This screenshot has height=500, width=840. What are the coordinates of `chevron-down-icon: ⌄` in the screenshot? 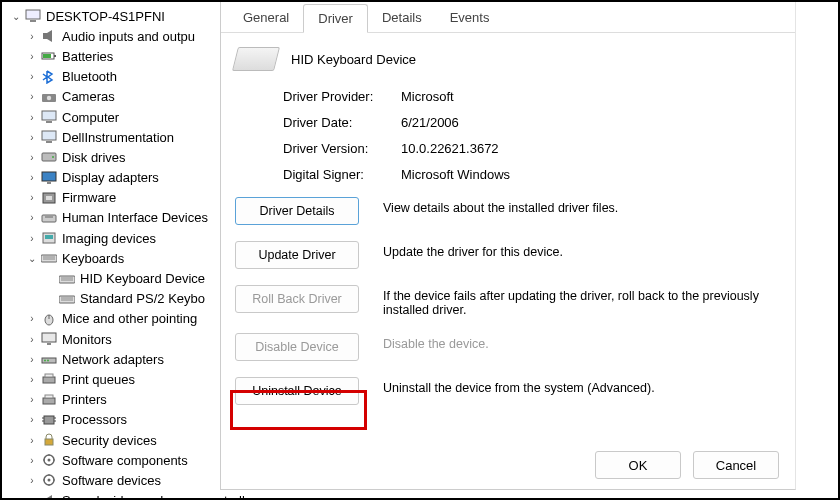 It's located at (32, 258).